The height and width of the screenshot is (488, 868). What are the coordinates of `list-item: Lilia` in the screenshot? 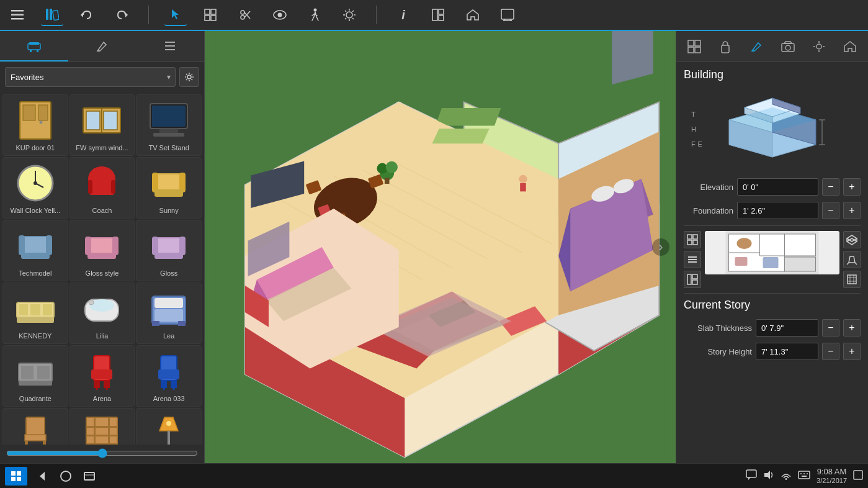 It's located at (102, 313).